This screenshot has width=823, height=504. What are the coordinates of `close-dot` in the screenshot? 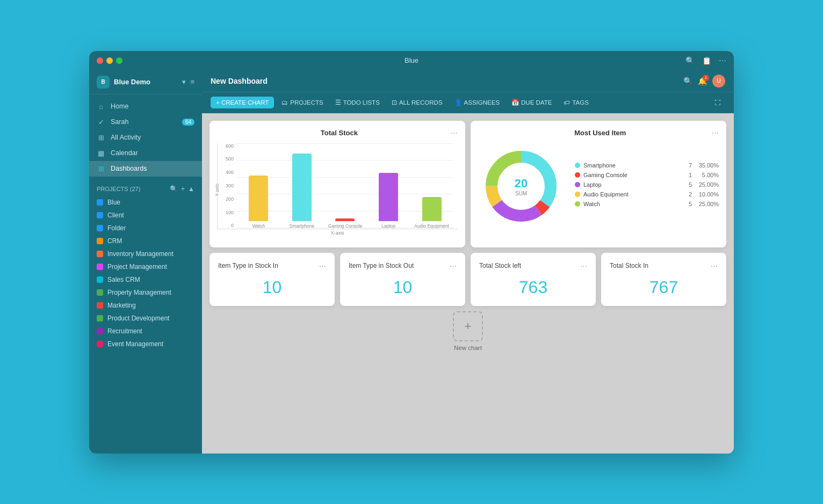 It's located at (100, 61).